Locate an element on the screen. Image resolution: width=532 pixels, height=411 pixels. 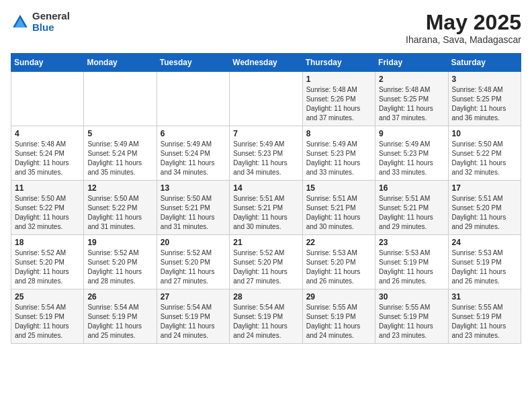
logo-general-text: General is located at coordinates (51, 16).